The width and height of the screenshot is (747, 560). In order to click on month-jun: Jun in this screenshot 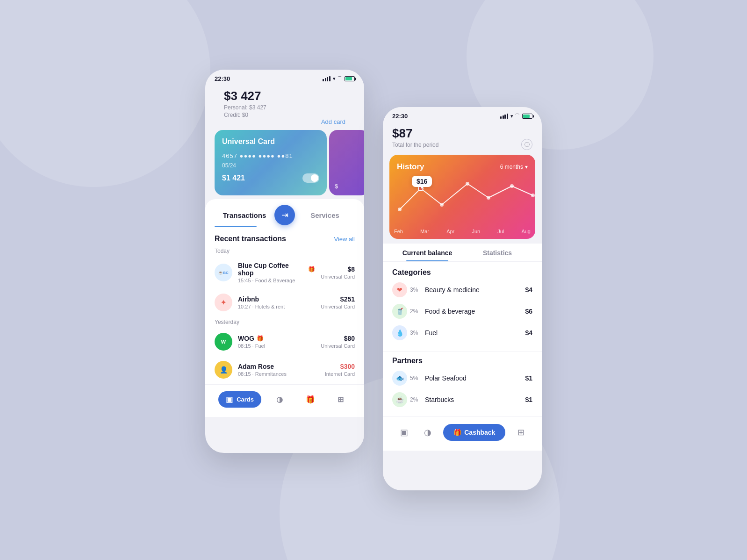, I will do `click(476, 231)`.